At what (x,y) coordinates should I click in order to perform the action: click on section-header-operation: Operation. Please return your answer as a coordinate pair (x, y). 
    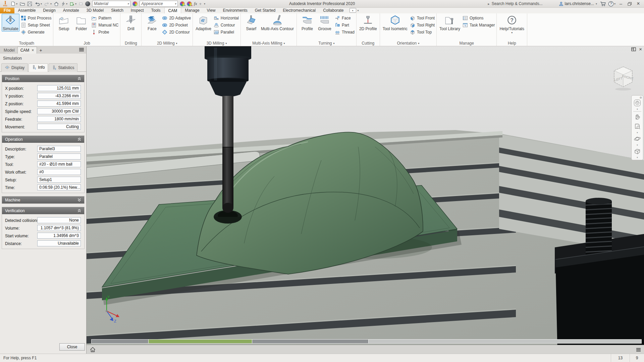
    Looking at the image, I should click on (43, 139).